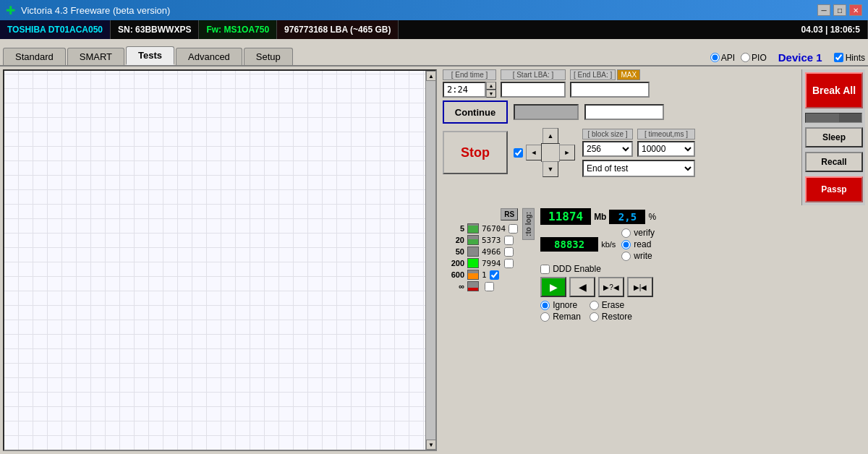 The height and width of the screenshot is (454, 868). Describe the element at coordinates (800, 58) in the screenshot. I see `device-label: Device 1` at that location.